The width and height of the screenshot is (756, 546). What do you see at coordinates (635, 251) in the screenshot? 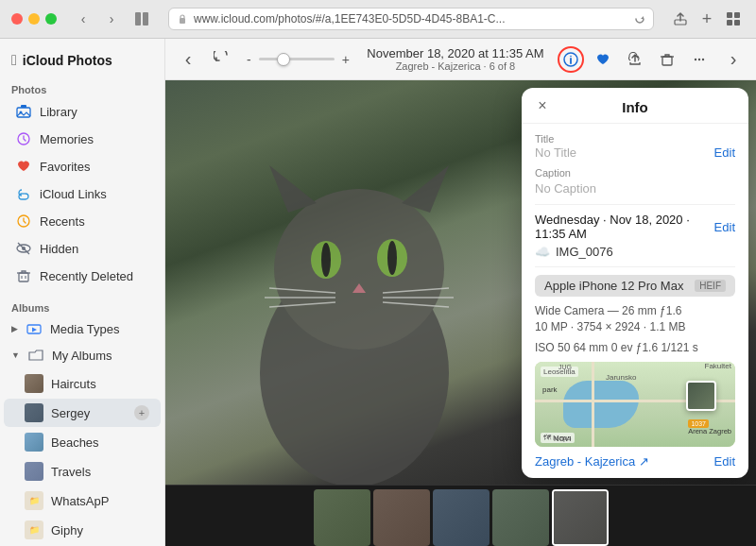
I see `info-filename-row: ☁️ IMG_0076` at bounding box center [635, 251].